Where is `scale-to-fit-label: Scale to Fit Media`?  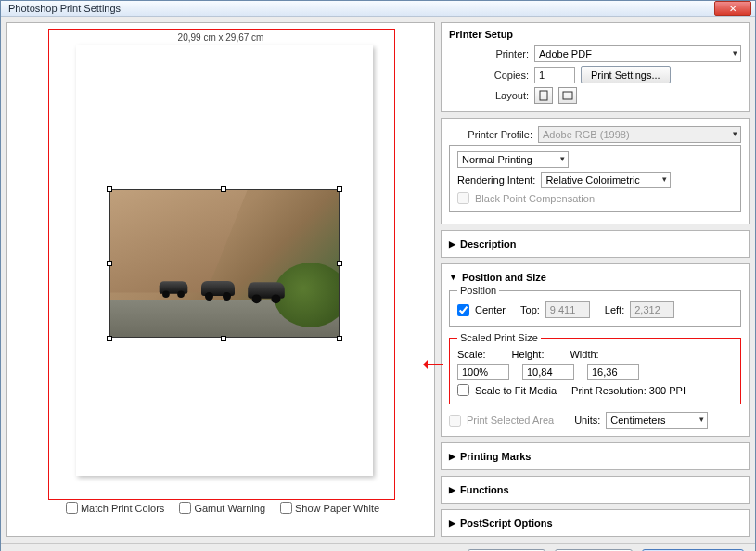 scale-to-fit-label: Scale to Fit Media is located at coordinates (516, 391).